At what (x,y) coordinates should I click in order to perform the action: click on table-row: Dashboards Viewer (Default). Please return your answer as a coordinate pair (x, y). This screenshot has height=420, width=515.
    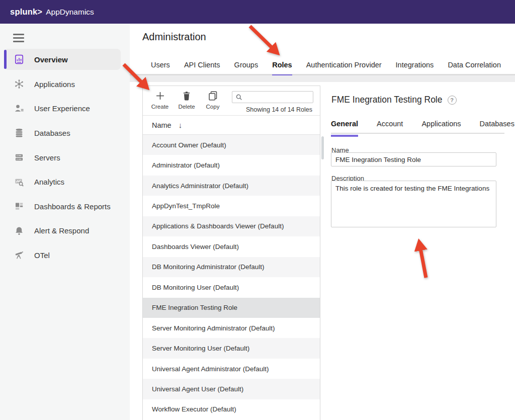
    Looking at the image, I should click on (231, 246).